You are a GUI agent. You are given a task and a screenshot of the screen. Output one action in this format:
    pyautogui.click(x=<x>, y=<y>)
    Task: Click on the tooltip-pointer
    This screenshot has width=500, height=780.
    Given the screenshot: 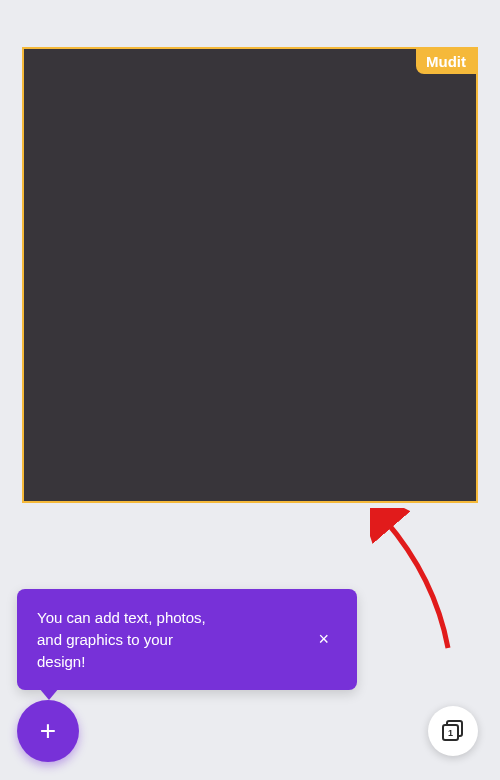 What is the action you would take?
    pyautogui.click(x=49, y=694)
    